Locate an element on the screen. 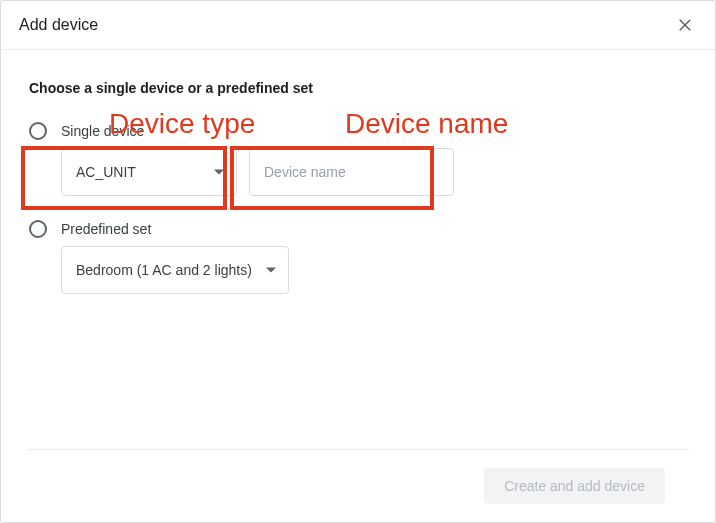 The width and height of the screenshot is (716, 523). single-device-controls: AC_UNIT is located at coordinates (374, 172).